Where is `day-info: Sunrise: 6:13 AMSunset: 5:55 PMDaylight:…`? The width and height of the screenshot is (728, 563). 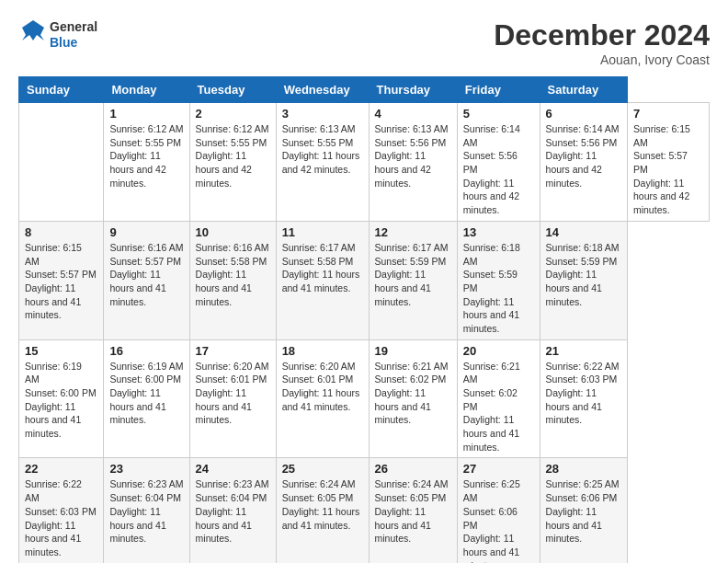 day-info: Sunrise: 6:13 AMSunset: 5:55 PMDaylight:… is located at coordinates (323, 149).